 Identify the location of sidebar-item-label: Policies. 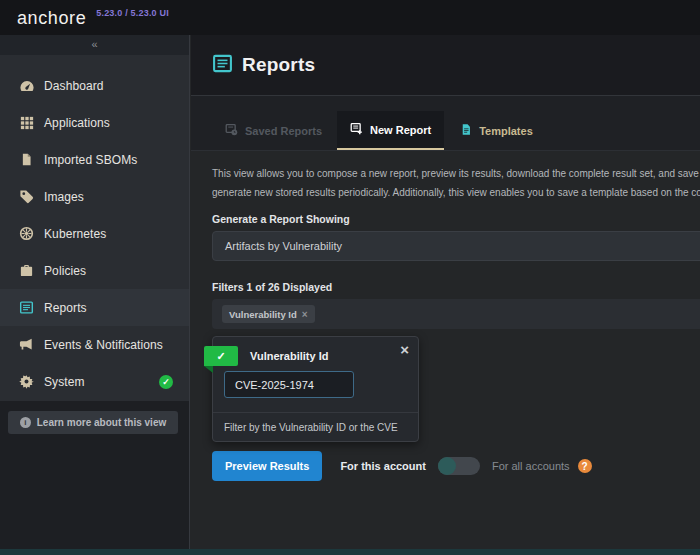
(65, 271).